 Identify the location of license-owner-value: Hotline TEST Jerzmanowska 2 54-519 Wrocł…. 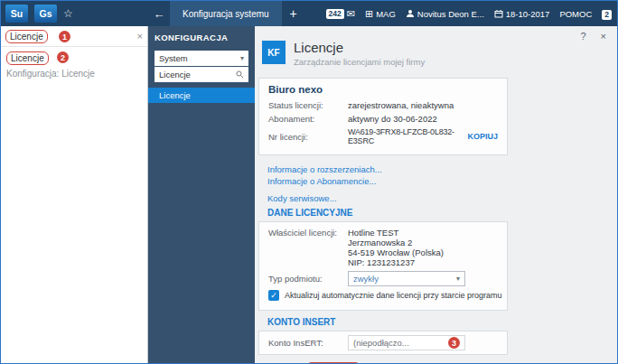
(396, 247).